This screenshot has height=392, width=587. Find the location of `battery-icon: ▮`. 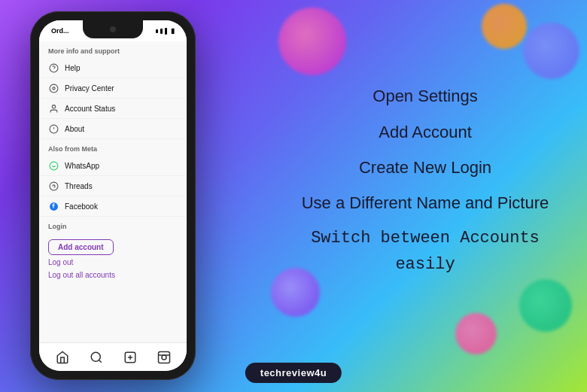

battery-icon: ▮ is located at coordinates (173, 31).